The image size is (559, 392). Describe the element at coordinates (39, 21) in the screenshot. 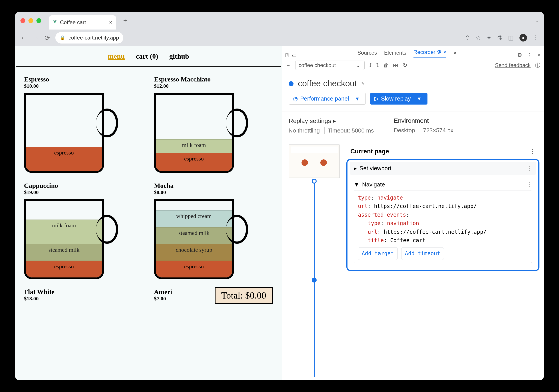

I see `maximize-window-icon` at that location.